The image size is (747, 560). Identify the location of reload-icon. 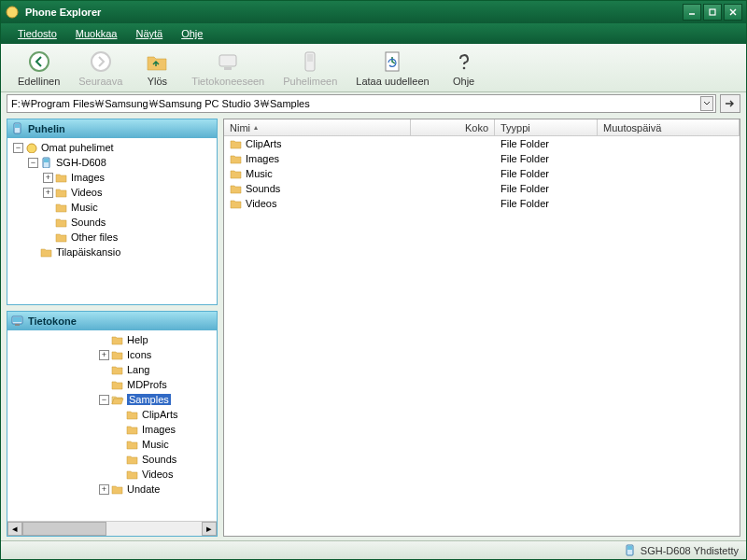
(392, 62).